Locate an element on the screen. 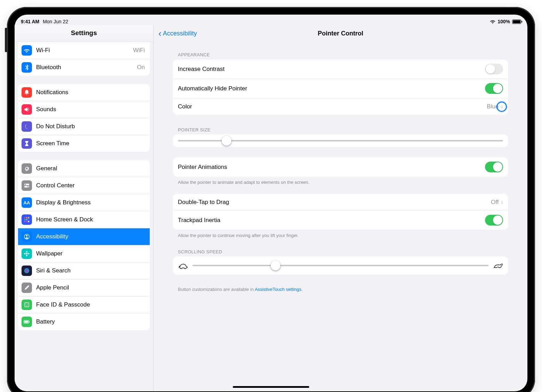 This screenshot has width=542, height=392. switches-icon is located at coordinates (27, 186).